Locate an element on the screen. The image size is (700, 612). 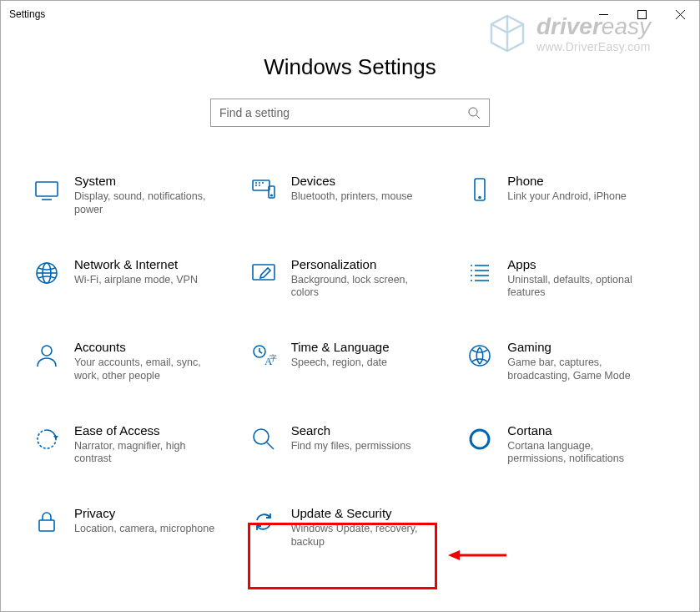
tile-desc: Bluetooth, printers, mouse is located at coordinates (352, 197).